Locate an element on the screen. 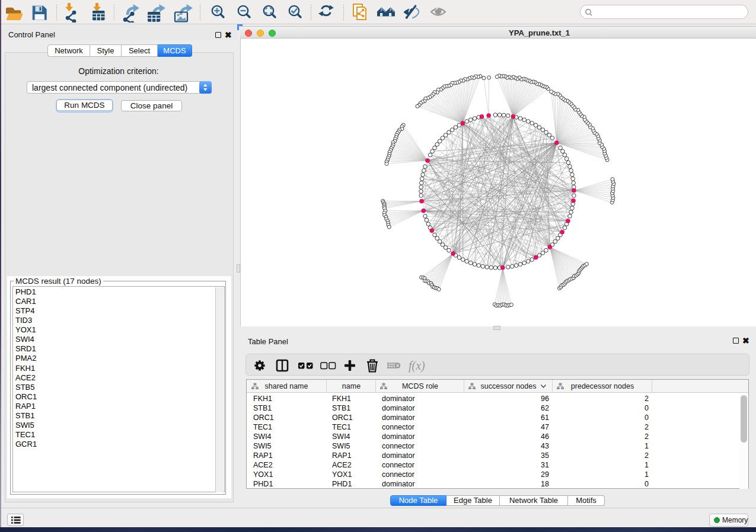 The image size is (756, 532). svg-text: f(x) is located at coordinates (417, 366).